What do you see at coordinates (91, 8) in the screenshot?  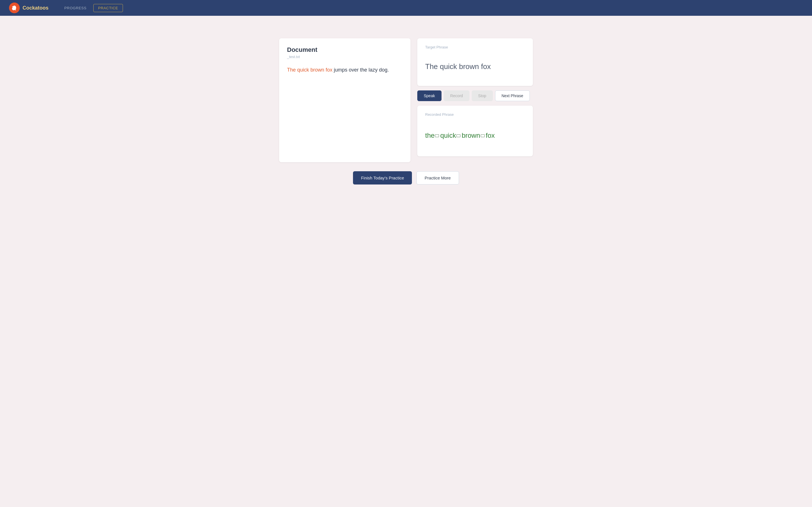 I see `navbar-links: PROGRESS PRACTICE` at bounding box center [91, 8].